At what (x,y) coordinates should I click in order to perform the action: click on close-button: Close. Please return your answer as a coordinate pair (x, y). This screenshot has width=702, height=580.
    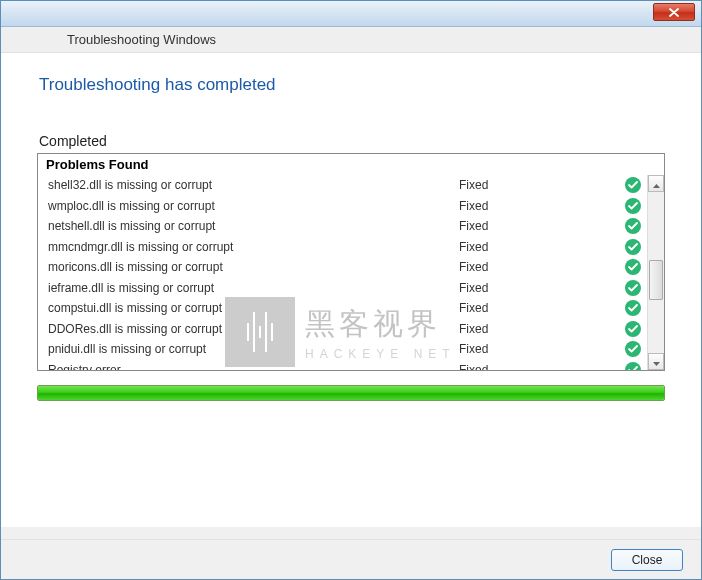
    Looking at the image, I should click on (647, 560).